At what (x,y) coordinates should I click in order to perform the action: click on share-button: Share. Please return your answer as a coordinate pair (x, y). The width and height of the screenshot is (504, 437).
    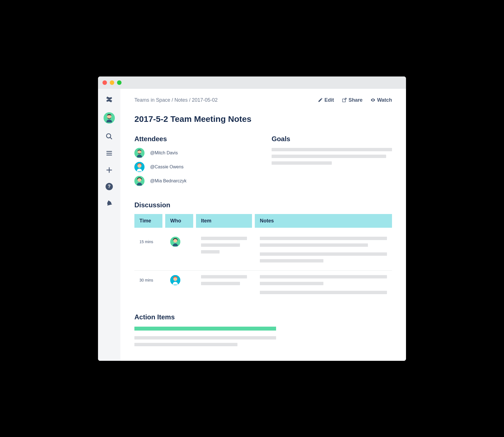
    Looking at the image, I should click on (352, 100).